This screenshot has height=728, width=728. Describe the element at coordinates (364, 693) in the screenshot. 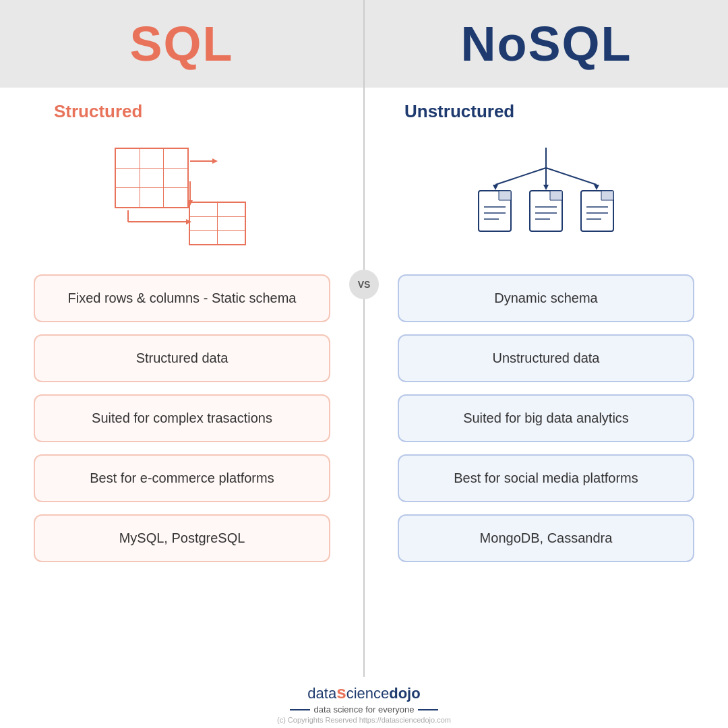

I see `footer-logo: datasciencedojo` at that location.